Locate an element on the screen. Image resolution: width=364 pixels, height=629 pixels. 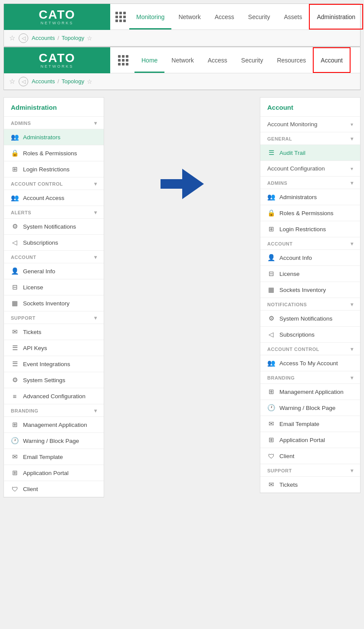
gear-icon: ⚙ is located at coordinates (15, 226).